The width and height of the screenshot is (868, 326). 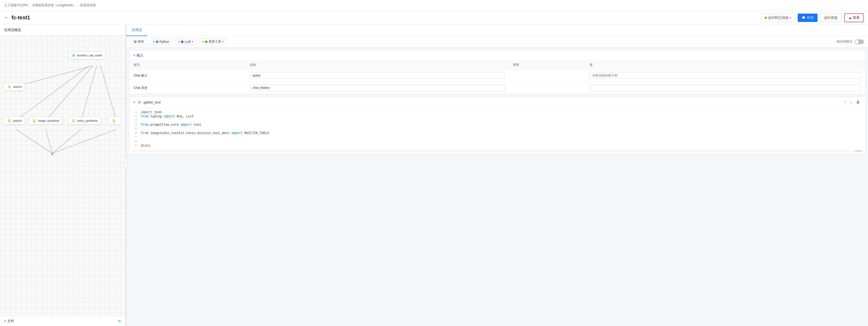 I want to click on code-editor: 1 import json 2 from typing import Any, …, so click(x=497, y=129).